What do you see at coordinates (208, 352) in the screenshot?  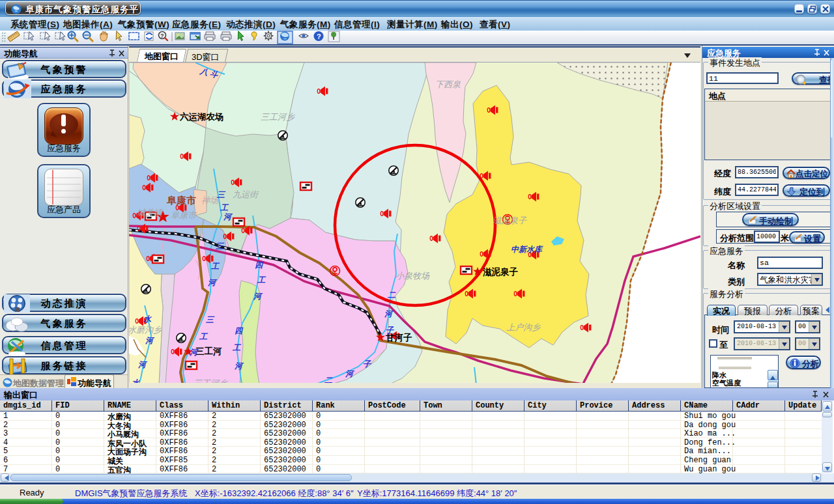 I see `svg-text: 三工河` at bounding box center [208, 352].